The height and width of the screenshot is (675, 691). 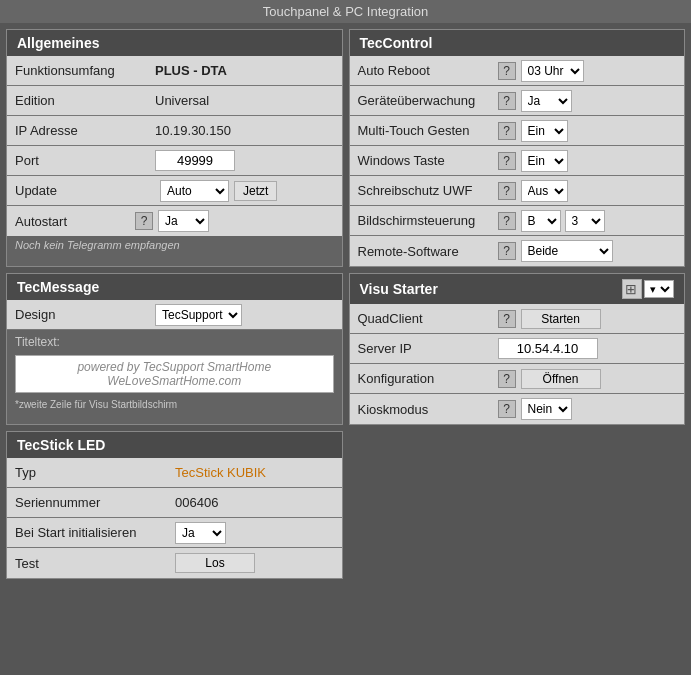 I want to click on row-server-ip: Server IP, so click(x=518, y=349).